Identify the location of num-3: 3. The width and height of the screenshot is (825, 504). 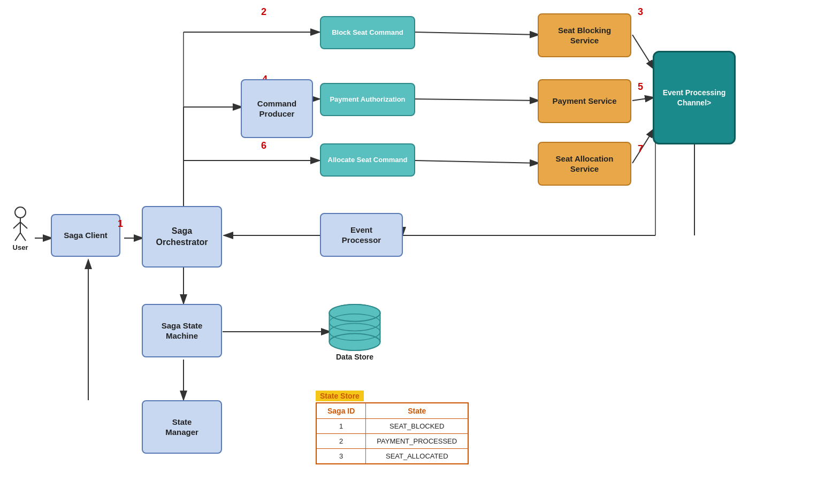
(640, 12).